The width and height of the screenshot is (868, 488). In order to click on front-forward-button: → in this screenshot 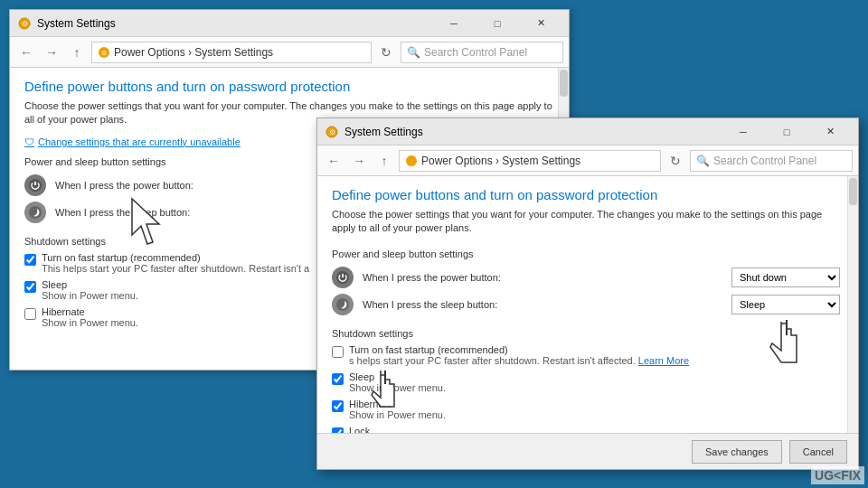, I will do `click(359, 161)`.